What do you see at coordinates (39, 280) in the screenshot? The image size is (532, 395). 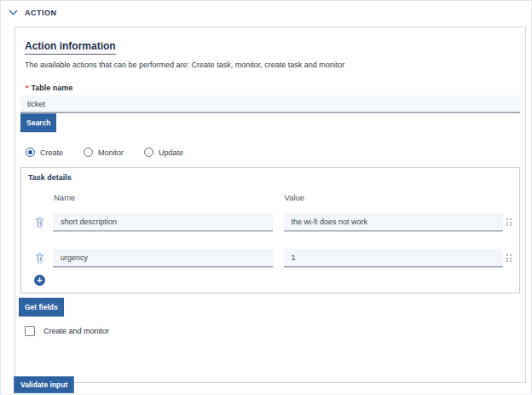 I see `add-row-button: +` at bounding box center [39, 280].